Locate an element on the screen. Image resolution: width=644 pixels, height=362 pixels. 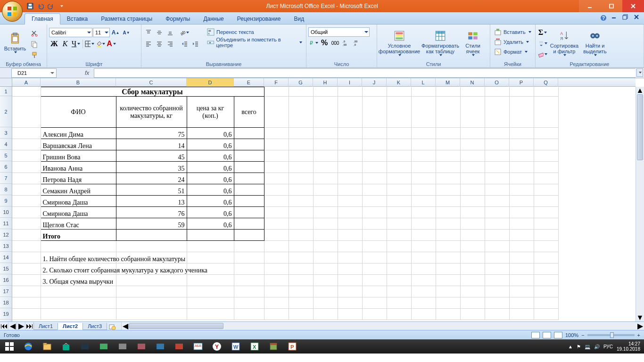
cell-L10 is located at coordinates (423, 213).